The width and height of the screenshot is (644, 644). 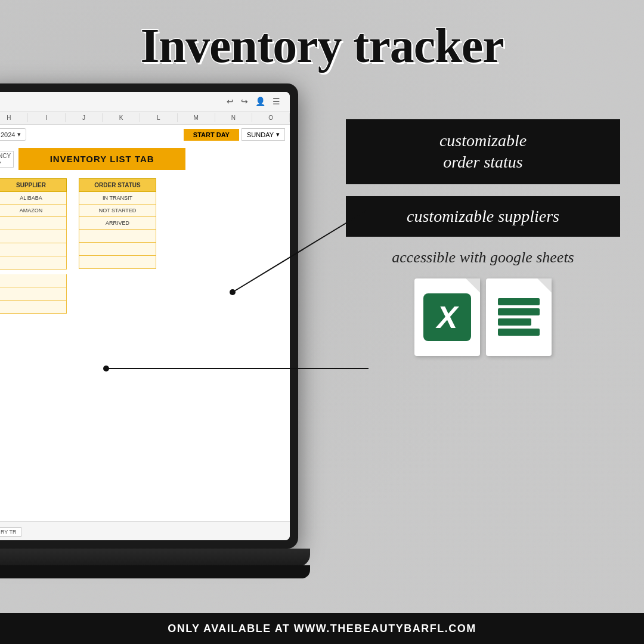 I want to click on col-O: O, so click(x=271, y=118).